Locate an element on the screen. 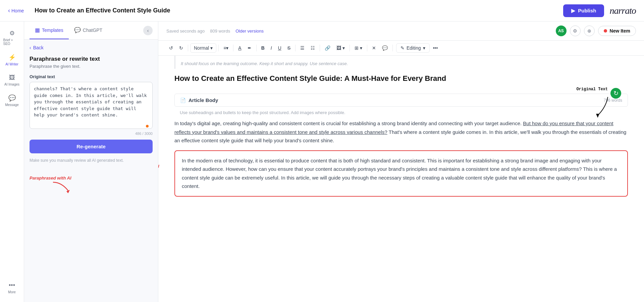 This screenshot has width=644, height=302. sidebar-item-brief-seo: ⚙ Brief + SEO is located at coordinates (12, 38).